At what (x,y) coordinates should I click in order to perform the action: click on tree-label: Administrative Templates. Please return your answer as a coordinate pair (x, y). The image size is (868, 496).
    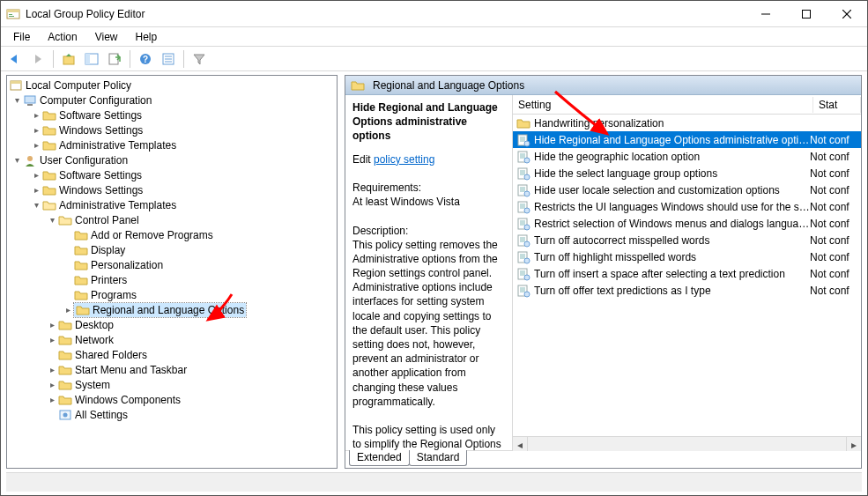
    Looking at the image, I should click on (118, 145).